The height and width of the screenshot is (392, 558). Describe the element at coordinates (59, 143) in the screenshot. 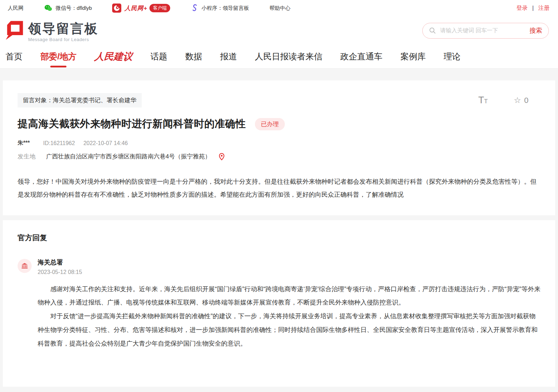

I see `message-id: ID:16211962` at that location.